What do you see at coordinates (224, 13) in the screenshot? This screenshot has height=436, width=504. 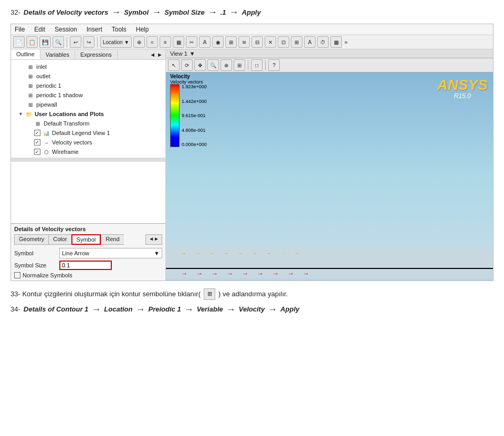 I see `value-01: .1` at bounding box center [224, 13].